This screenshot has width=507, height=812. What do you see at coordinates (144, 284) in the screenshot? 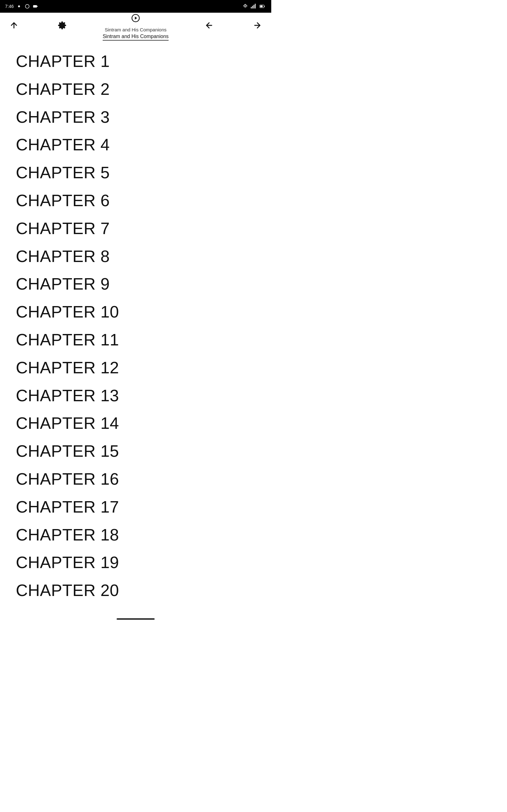
I see `chapter-item-9: CHAPTER 9` at bounding box center [144, 284].